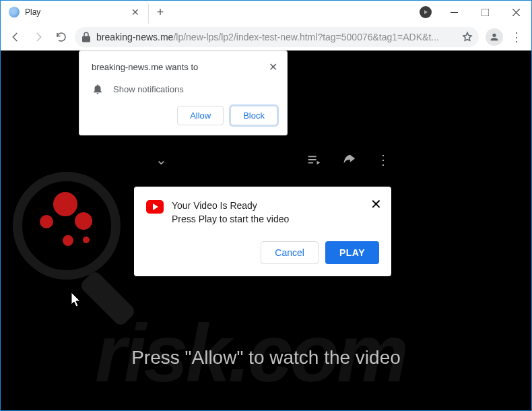 Image resolution: width=532 pixels, height=411 pixels. Describe the element at coordinates (80, 239) in the screenshot. I see `magnifier-icon` at that location.